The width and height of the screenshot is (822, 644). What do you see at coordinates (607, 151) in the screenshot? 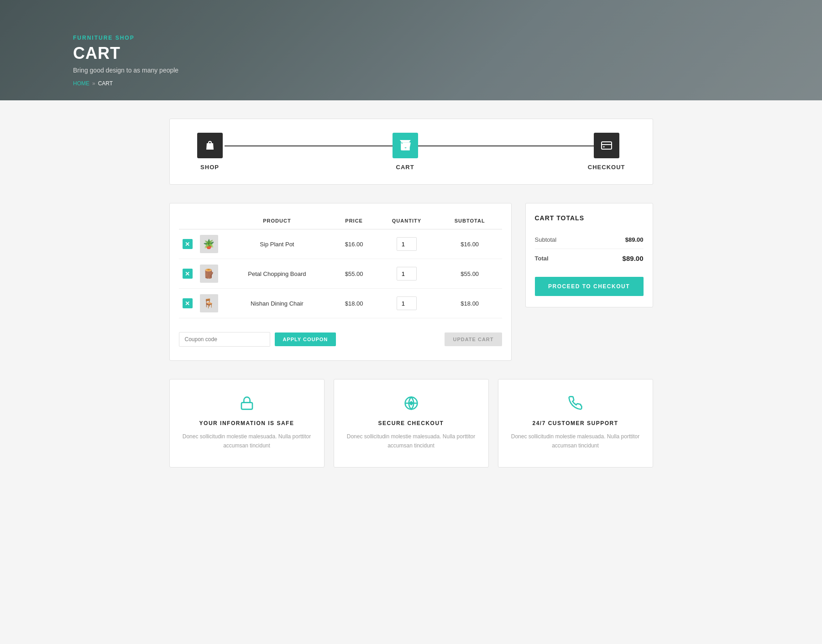
I see `step-checkout: CHECKOUT` at bounding box center [607, 151].